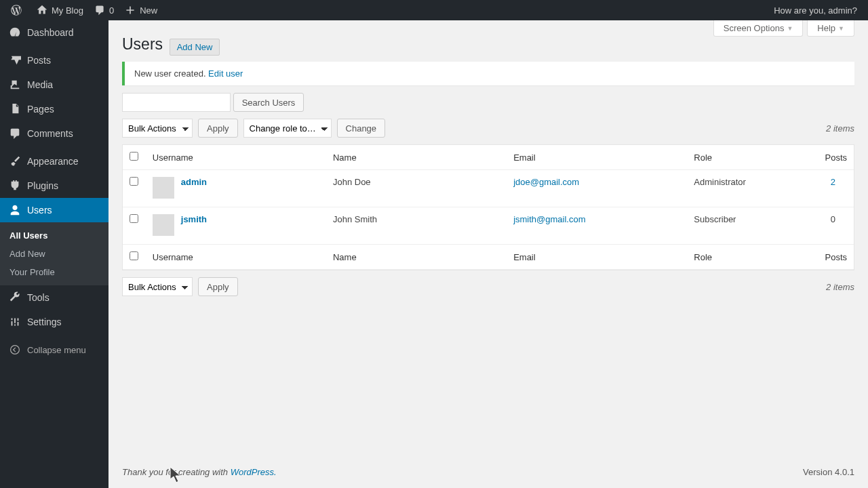 Image resolution: width=868 pixels, height=488 pixels. What do you see at coordinates (831, 28) in the screenshot?
I see `help-button: Help▼` at bounding box center [831, 28].